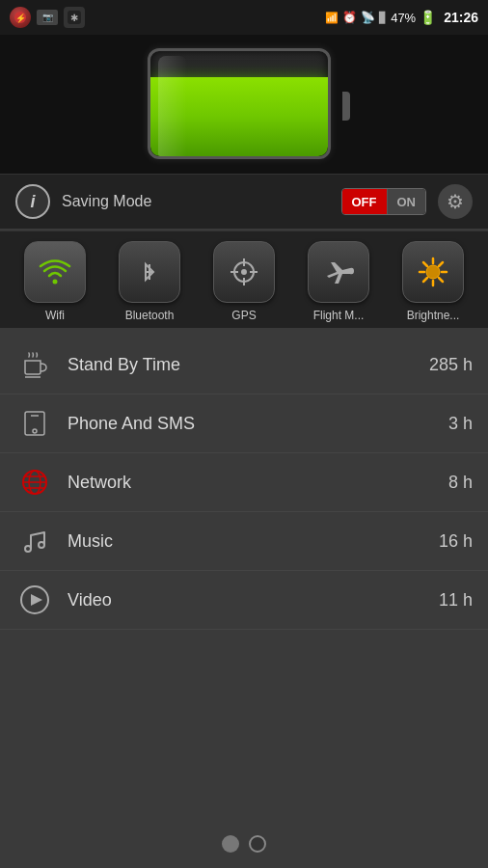 This screenshot has width=488, height=868. Describe the element at coordinates (241, 365) in the screenshot. I see `standby-name: Stand By Time` at that location.